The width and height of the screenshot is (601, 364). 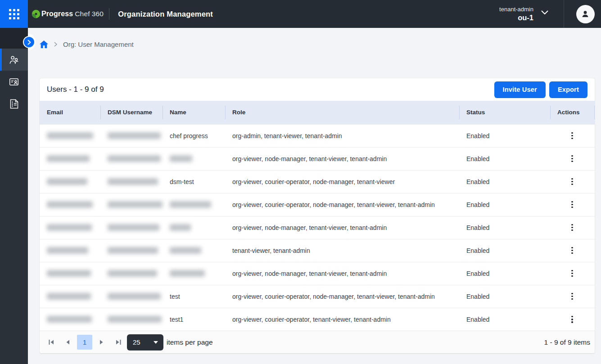 What do you see at coordinates (568, 90) in the screenshot?
I see `export-button: Export` at bounding box center [568, 90].